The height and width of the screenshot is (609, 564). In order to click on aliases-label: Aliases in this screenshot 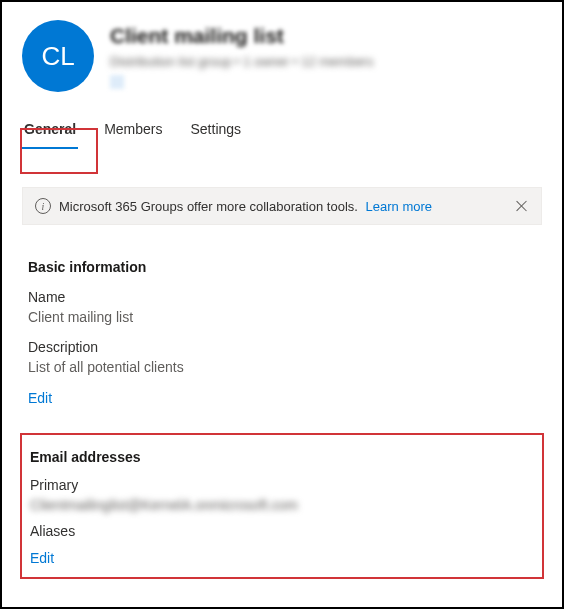, I will do `click(282, 531)`.